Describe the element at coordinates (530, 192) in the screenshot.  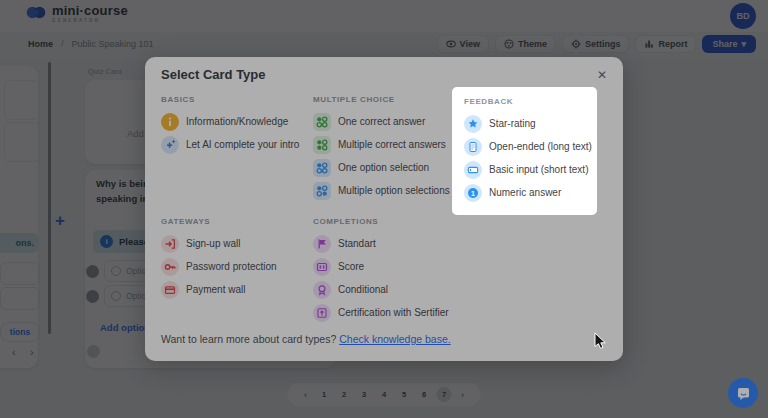
I see `card-type-numeric-answer: 1 Numeric answer` at that location.